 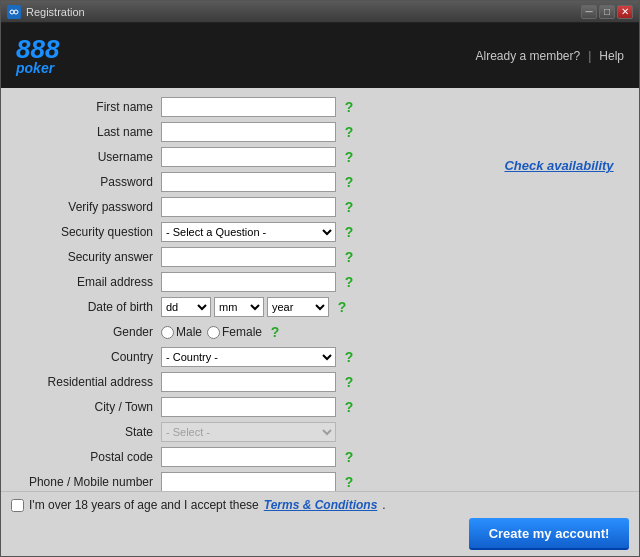 What do you see at coordinates (240, 357) in the screenshot?
I see `country-row: Country - Country - United States United…` at bounding box center [240, 357].